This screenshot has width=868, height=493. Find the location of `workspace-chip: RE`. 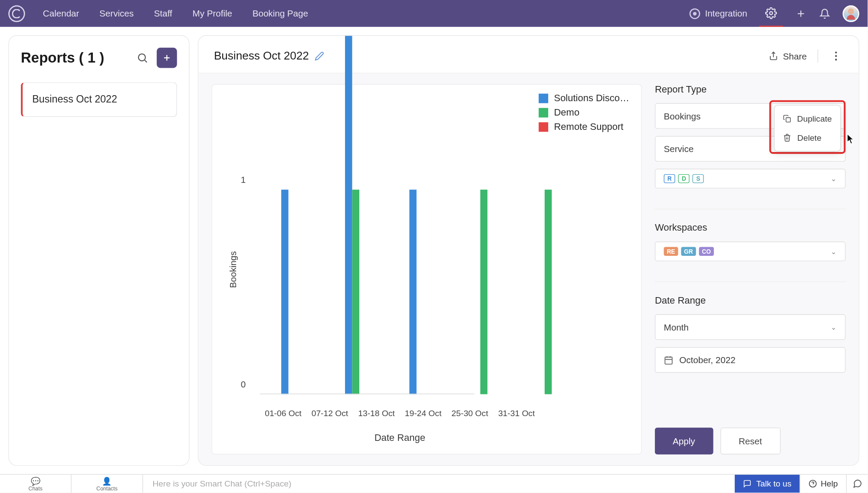

workspace-chip: RE is located at coordinates (671, 251).